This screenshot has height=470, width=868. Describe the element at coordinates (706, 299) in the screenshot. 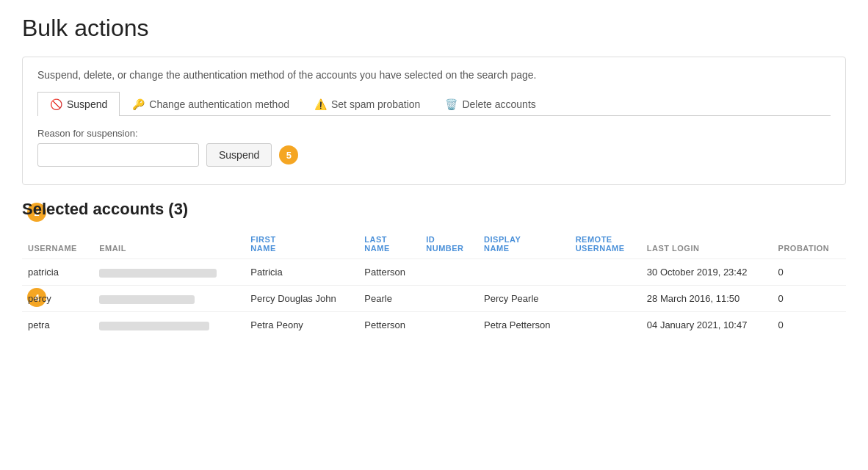

I see `cell-last-login: 28 March 2016, 11:50` at that location.